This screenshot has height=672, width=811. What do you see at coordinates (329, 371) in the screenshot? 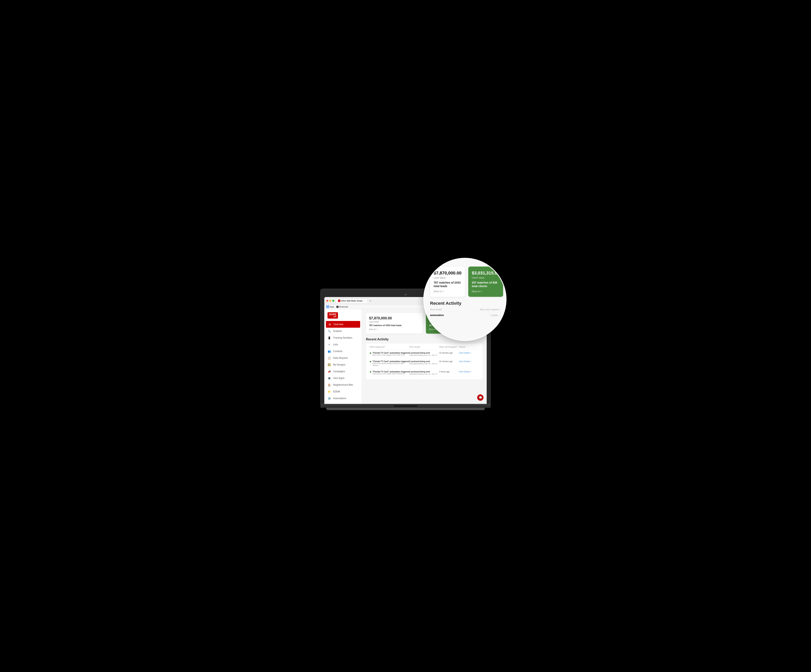
I see `campaigns-icon: 📣` at bounding box center [329, 371].